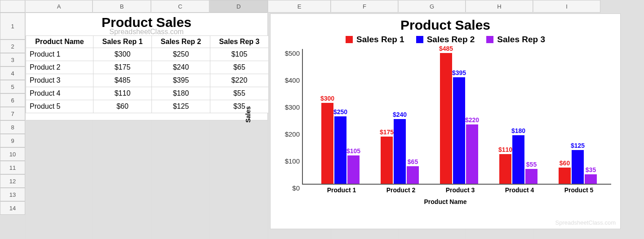 The height and width of the screenshot is (239, 644). Describe the element at coordinates (60, 42) in the screenshot. I see `table-header-0: Product Name` at that location.